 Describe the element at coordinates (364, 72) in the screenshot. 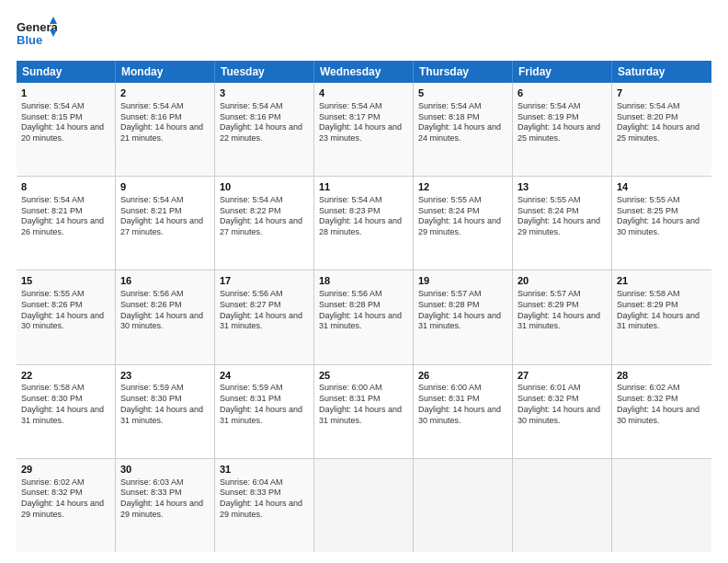

I see `calendar-day-header: Wednesday` at that location.